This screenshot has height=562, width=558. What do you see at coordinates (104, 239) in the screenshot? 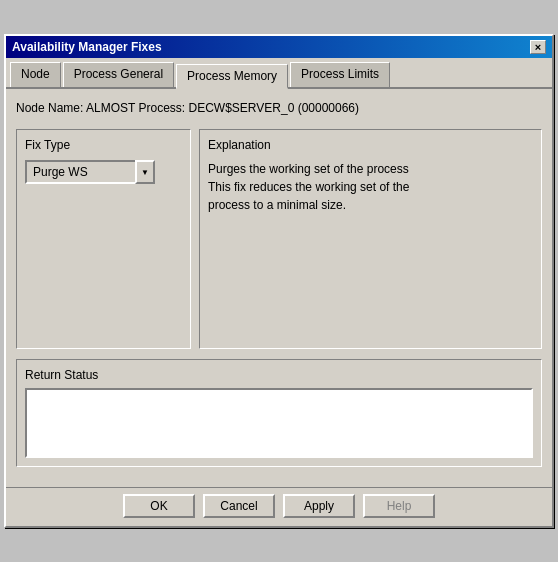
I see `fix-type-panel: Fix Type Purge WS ▼` at bounding box center [104, 239].